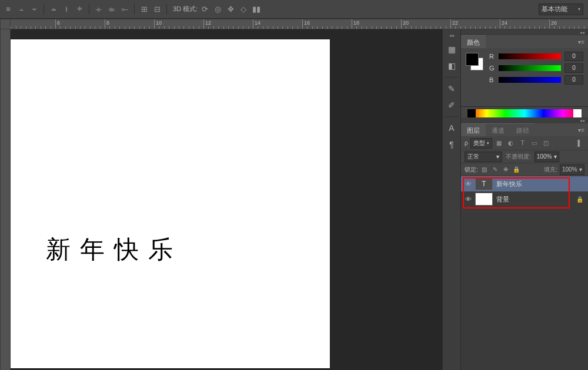 This screenshot has width=588, height=370. Describe the element at coordinates (112, 9) in the screenshot. I see `distribute-hcenter-icon: ⟚` at that location.